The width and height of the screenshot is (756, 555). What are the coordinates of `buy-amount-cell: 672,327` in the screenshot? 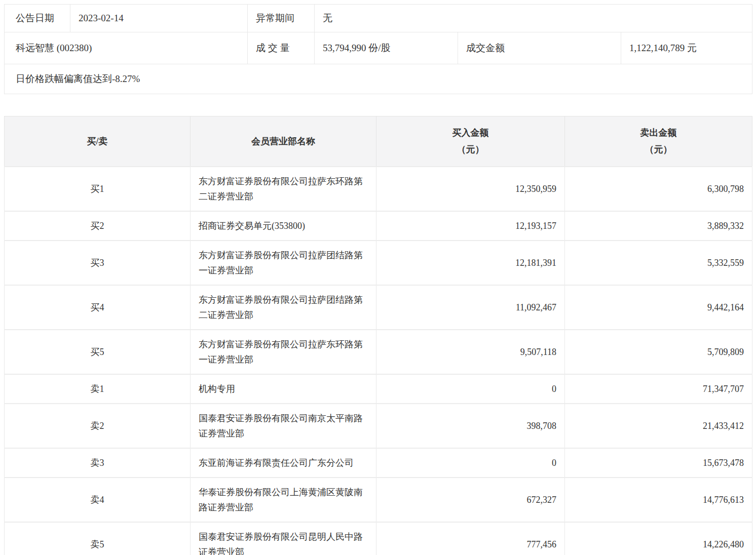 It's located at (471, 500).